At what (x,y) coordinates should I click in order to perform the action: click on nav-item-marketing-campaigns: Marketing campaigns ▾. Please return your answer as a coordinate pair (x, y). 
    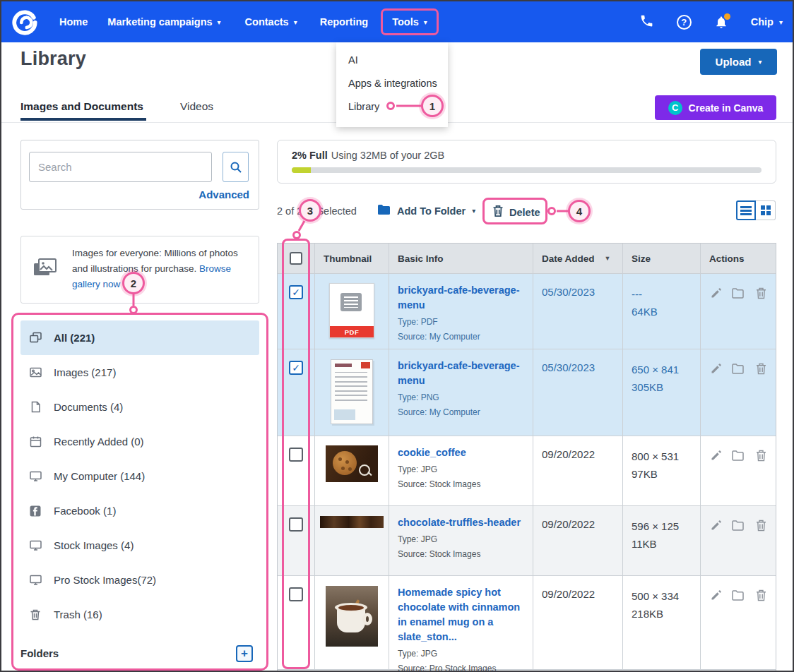
    Looking at the image, I should click on (164, 22).